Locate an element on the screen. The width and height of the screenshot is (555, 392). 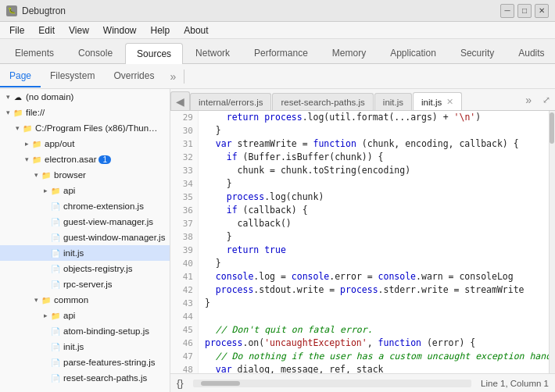
tree-label: common is located at coordinates (71, 300).